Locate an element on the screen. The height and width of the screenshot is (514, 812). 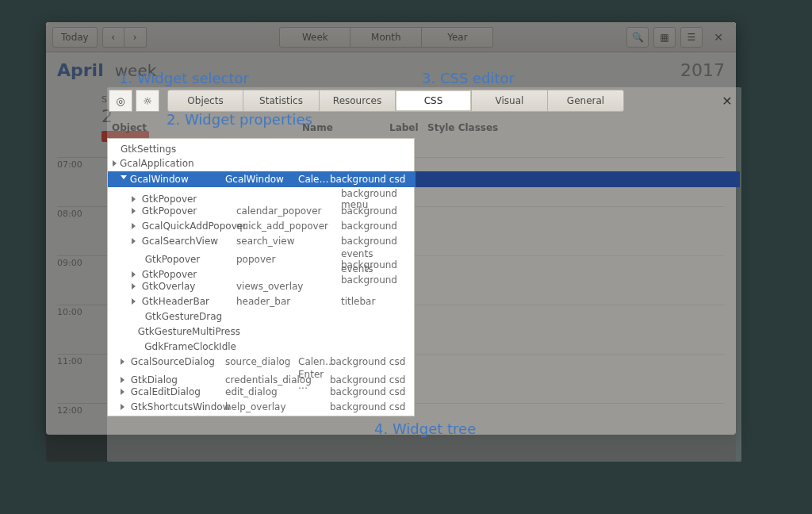
inspector-tabs: Objects Statistics Resources CSS Visual … is located at coordinates (396, 101).